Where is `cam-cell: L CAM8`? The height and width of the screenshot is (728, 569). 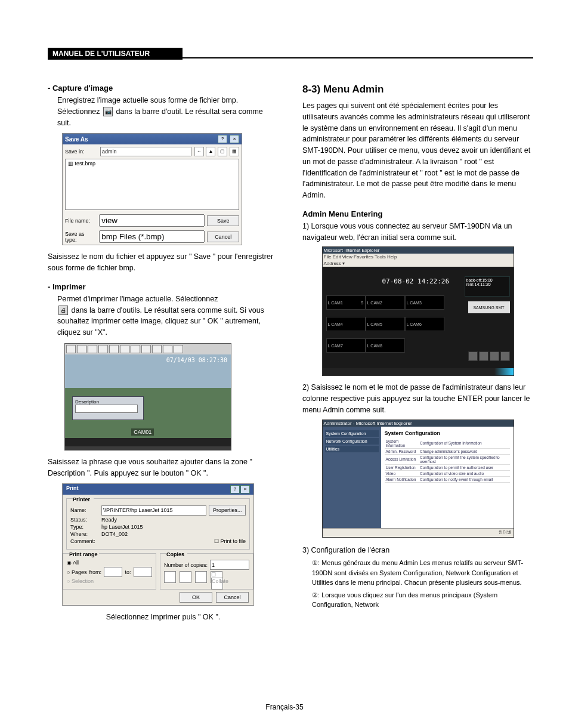
cam-cell: L CAM8 is located at coordinates (385, 346).